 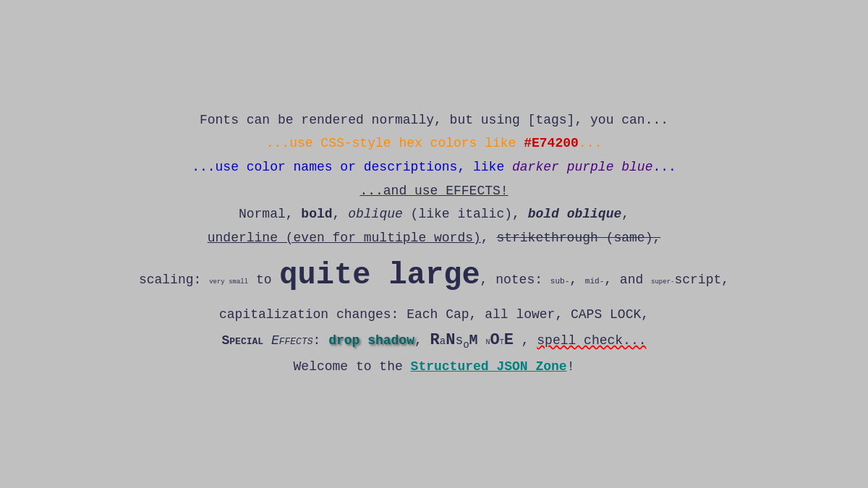 What do you see at coordinates (242, 341) in the screenshot?
I see `special-text: Special` at bounding box center [242, 341].